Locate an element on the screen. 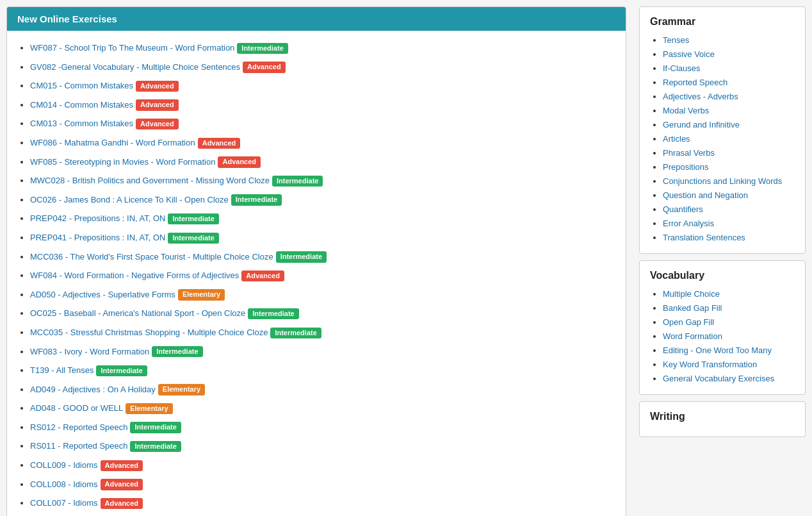  vocabulary-link: Word Formation is located at coordinates (693, 336).